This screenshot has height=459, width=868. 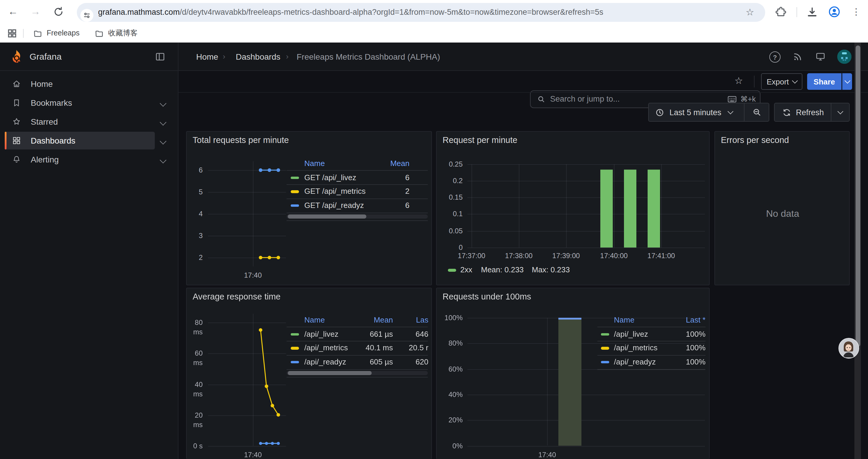 I want to click on breadcrumb-home: Home, so click(x=207, y=57).